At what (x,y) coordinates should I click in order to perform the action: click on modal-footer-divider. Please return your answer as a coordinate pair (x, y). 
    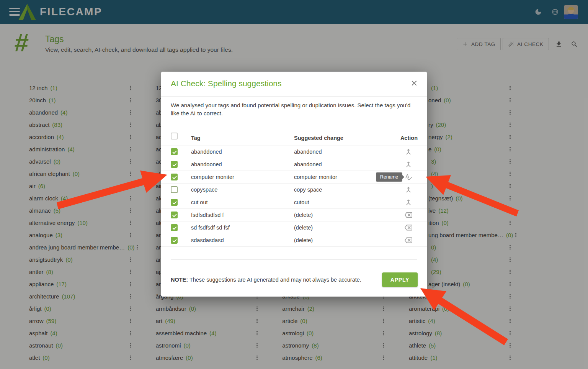
    Looking at the image, I should click on (294, 260).